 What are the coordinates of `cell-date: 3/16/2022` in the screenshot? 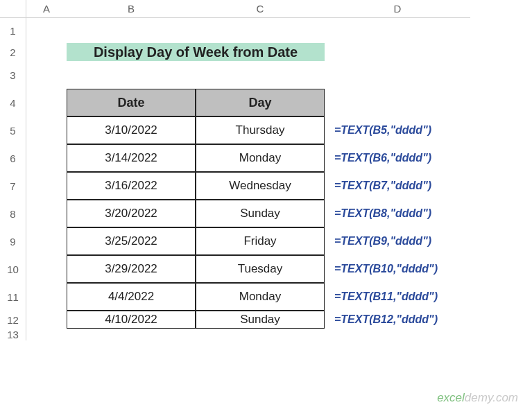 It's located at (131, 186).